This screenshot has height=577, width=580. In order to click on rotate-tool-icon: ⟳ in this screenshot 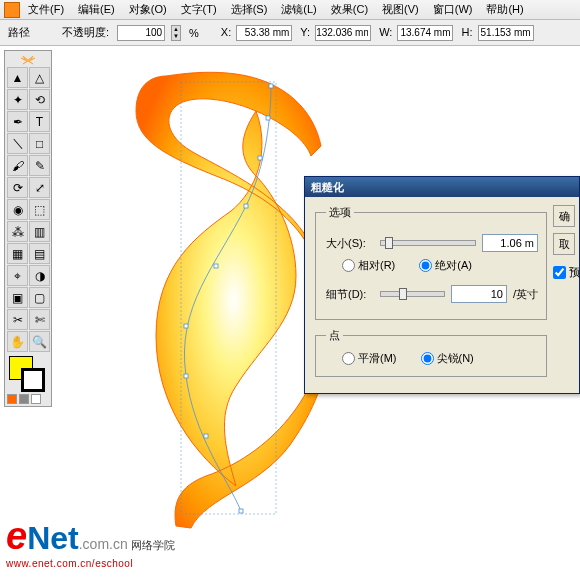, I will do `click(18, 188)`.